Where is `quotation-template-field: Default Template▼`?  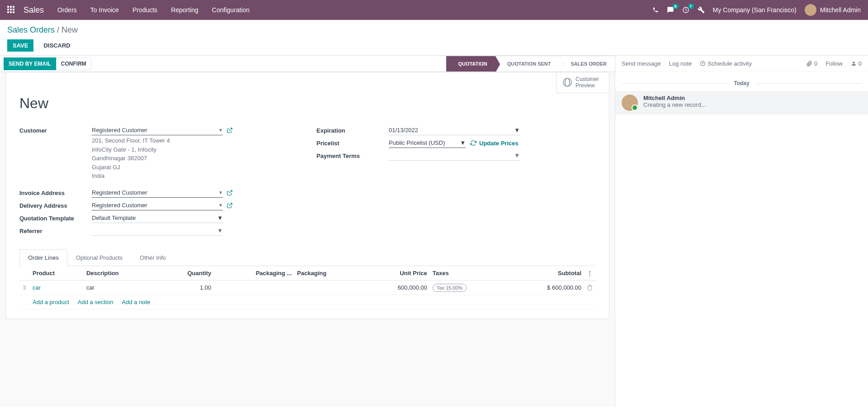
quotation-template-field: Default Template▼ is located at coordinates (157, 218).